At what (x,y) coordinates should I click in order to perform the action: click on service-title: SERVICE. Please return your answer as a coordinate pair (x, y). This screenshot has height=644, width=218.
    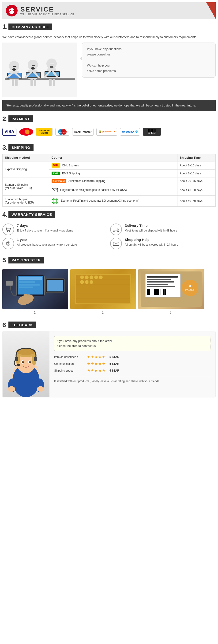
    Looking at the image, I should click on (47, 10).